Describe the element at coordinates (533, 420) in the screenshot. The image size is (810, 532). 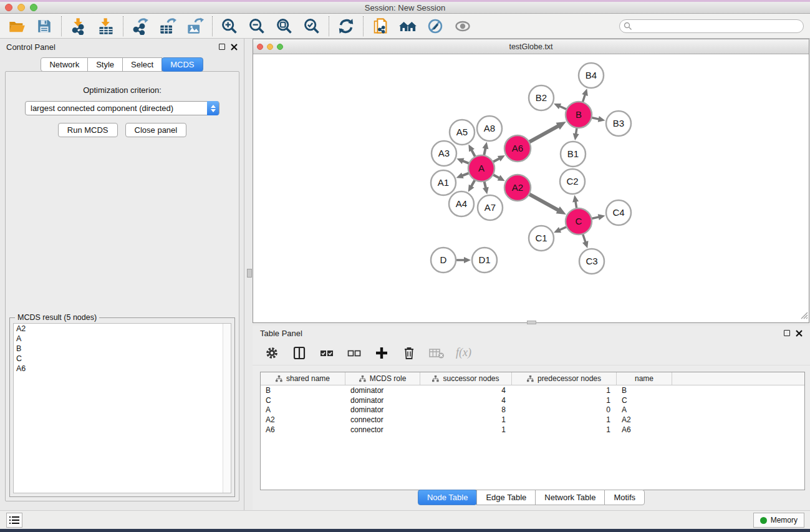
I see `table-row: A2connector11A2` at that location.